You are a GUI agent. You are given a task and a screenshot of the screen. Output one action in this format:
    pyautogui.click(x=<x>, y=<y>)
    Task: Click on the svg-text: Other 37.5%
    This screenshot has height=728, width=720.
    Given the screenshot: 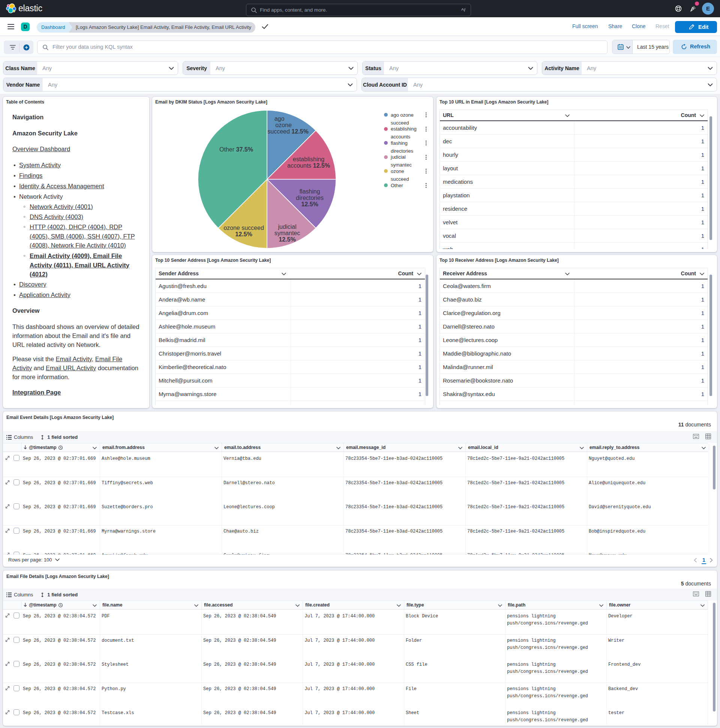 What is the action you would take?
    pyautogui.click(x=236, y=149)
    